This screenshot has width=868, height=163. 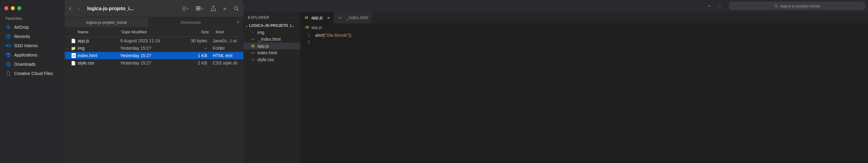 I want to click on window-controls, so click(x=32, y=9).